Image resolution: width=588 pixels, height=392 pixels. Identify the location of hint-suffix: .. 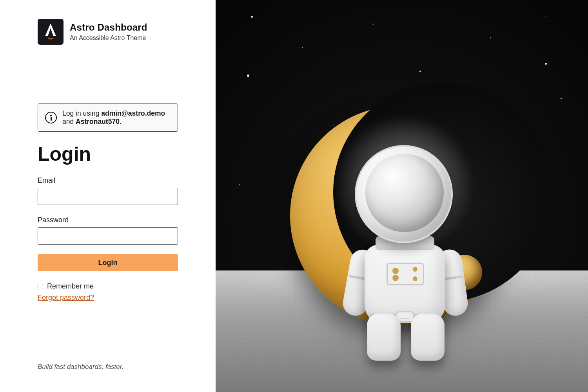
(121, 122).